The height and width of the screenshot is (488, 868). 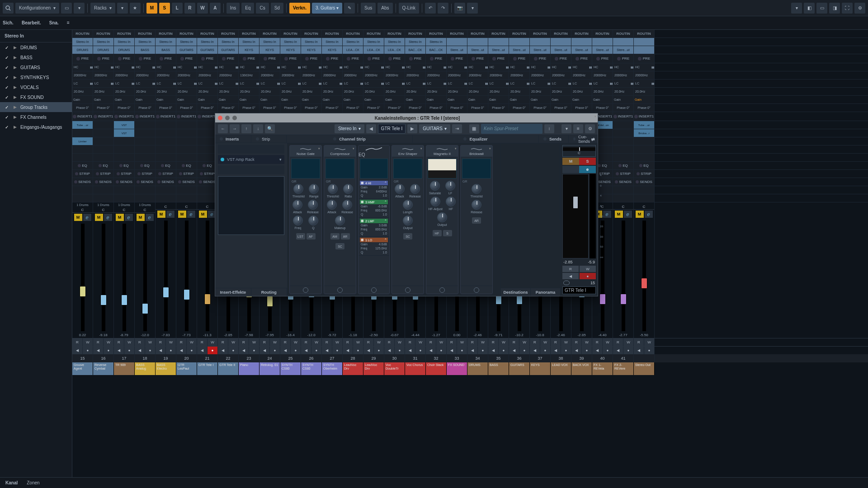 I want to click on solo-all-button: S, so click(x=165, y=8).